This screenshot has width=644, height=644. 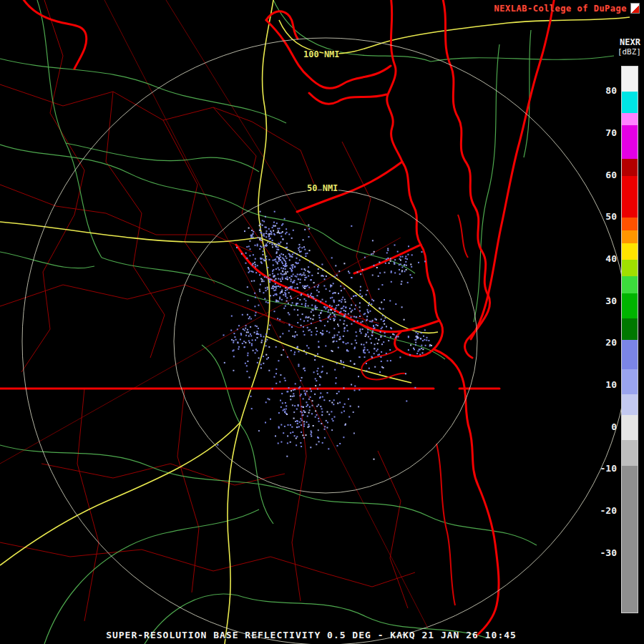 What do you see at coordinates (567, 9) in the screenshot?
I see `header: NEXLAB-College of DuPage` at bounding box center [567, 9].